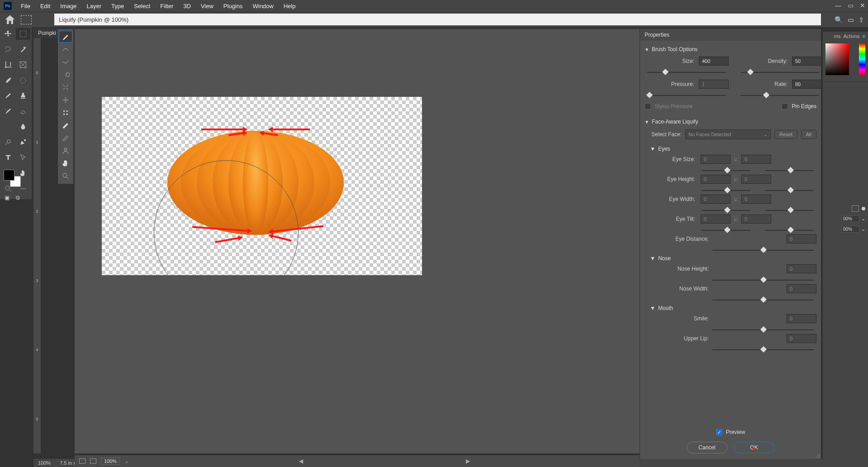 The width and height of the screenshot is (868, 467). What do you see at coordinates (730, 149) in the screenshot?
I see `eyes-header: ▼Eyes` at bounding box center [730, 149].